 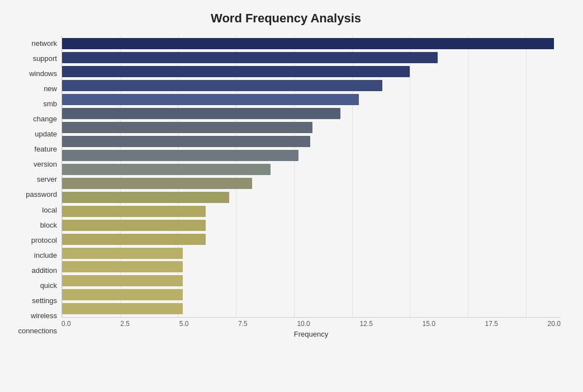 I want to click on y-label: smb, so click(x=50, y=104).